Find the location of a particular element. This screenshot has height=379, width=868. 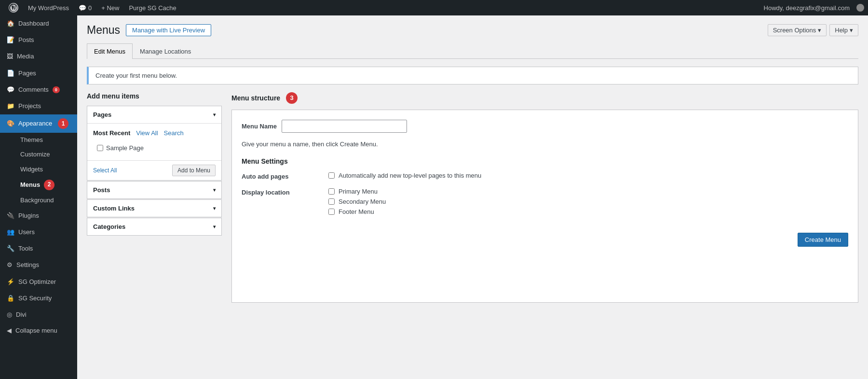

media-icon: 🖼 is located at coordinates (10, 56).